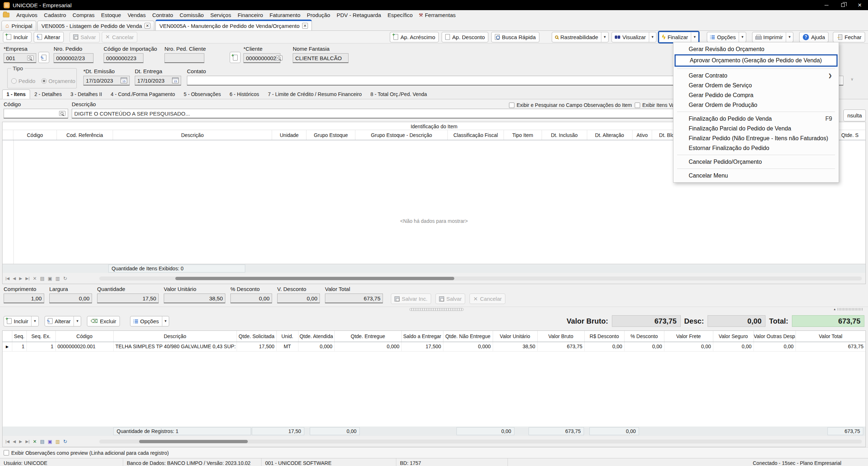 The height and width of the screenshot is (466, 868). What do you see at coordinates (96, 25) in the screenshot?
I see `tab-ven0005-listagem: VEN0005 - Listagem de Pedido de Venda ✕` at bounding box center [96, 25].